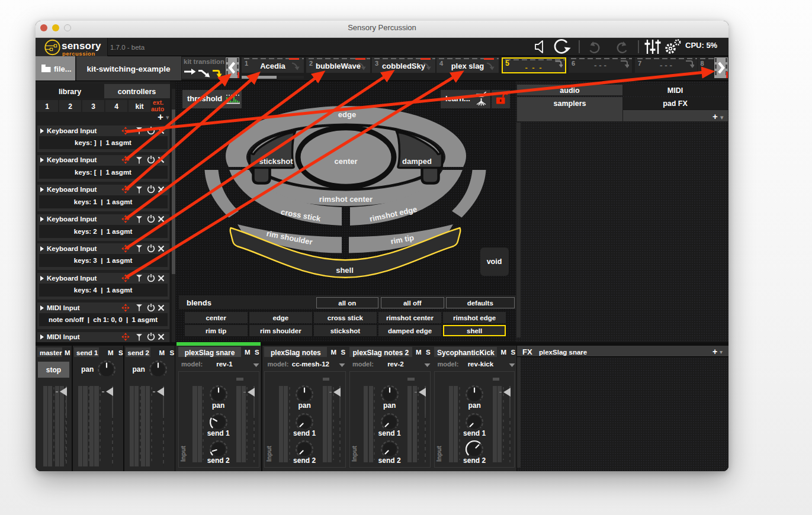  What do you see at coordinates (276, 161) in the screenshot?
I see `svg-text: stickshot` at bounding box center [276, 161].